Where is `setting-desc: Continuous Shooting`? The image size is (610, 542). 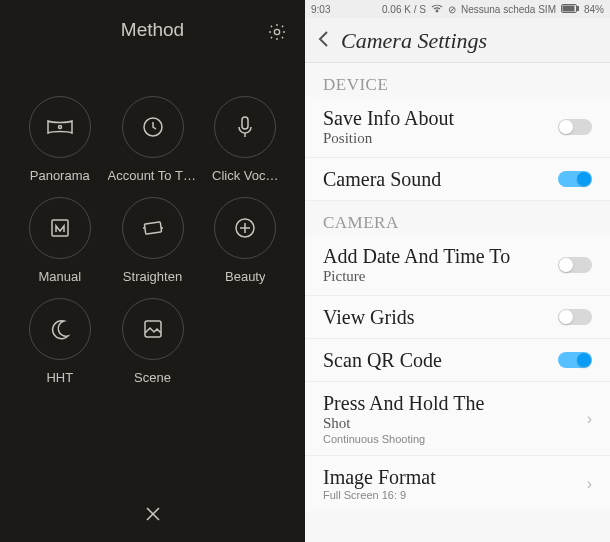 setting-desc: Continuous Shooting is located at coordinates (404, 439).